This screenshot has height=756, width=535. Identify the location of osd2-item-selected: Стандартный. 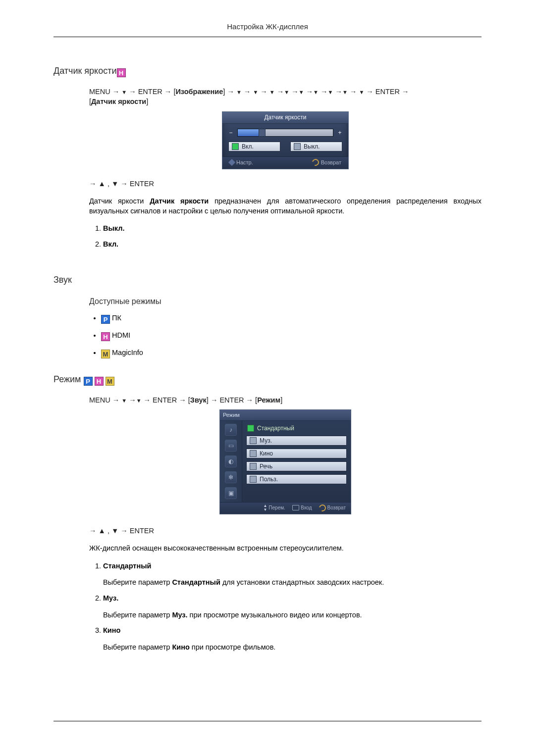
(296, 428).